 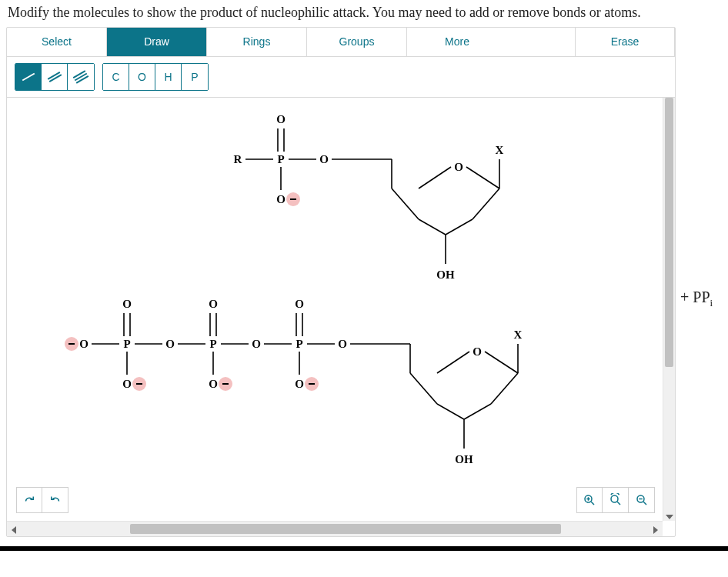 What do you see at coordinates (642, 500) in the screenshot?
I see `zoom-out-icon` at bounding box center [642, 500].